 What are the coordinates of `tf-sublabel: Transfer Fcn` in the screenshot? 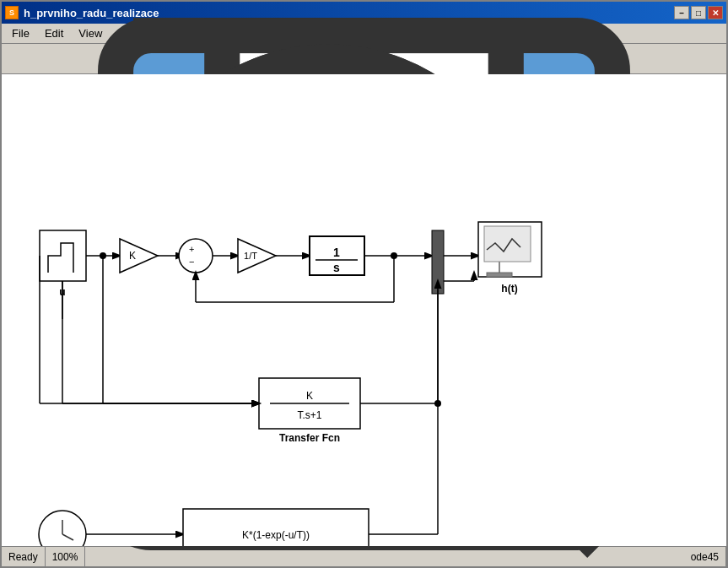 It's located at (310, 438).